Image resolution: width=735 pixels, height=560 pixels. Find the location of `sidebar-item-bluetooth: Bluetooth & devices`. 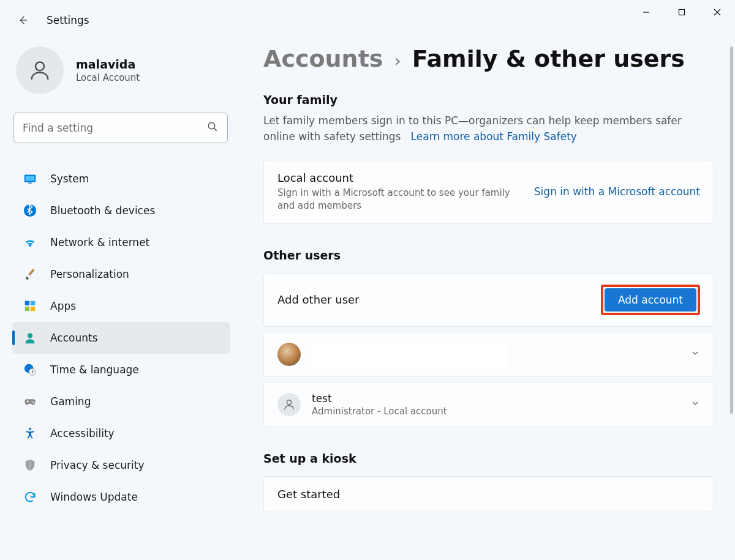

sidebar-item-bluetooth: Bluetooth & devices is located at coordinates (121, 211).